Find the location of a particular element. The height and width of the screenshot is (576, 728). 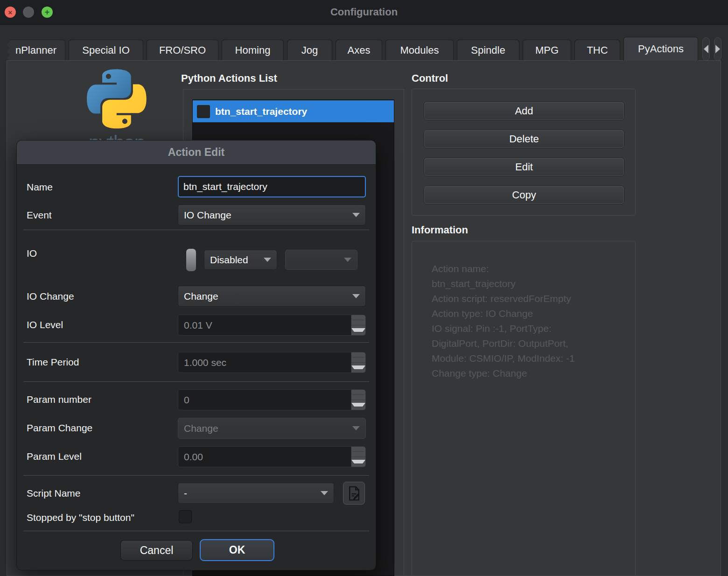

stopped-by-label: Stopped by "stop button" is located at coordinates (80, 518).